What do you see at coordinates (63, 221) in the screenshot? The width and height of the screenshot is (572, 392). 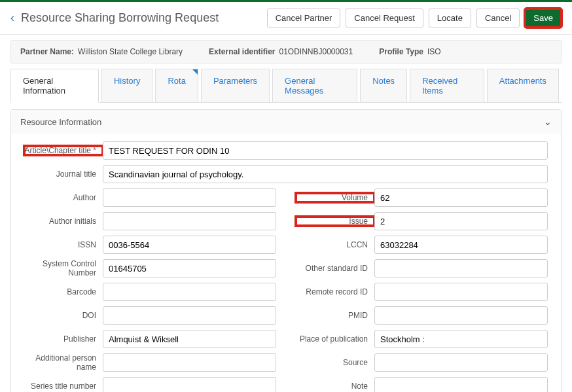 I see `author-initials-label: Author initials` at bounding box center [63, 221].